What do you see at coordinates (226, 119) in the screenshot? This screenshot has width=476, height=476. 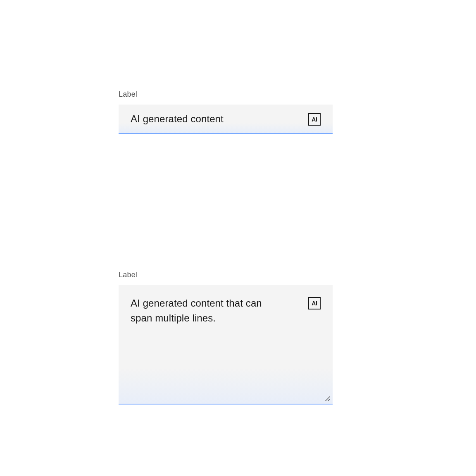 I see `text-input: AI generated content AI` at bounding box center [226, 119].